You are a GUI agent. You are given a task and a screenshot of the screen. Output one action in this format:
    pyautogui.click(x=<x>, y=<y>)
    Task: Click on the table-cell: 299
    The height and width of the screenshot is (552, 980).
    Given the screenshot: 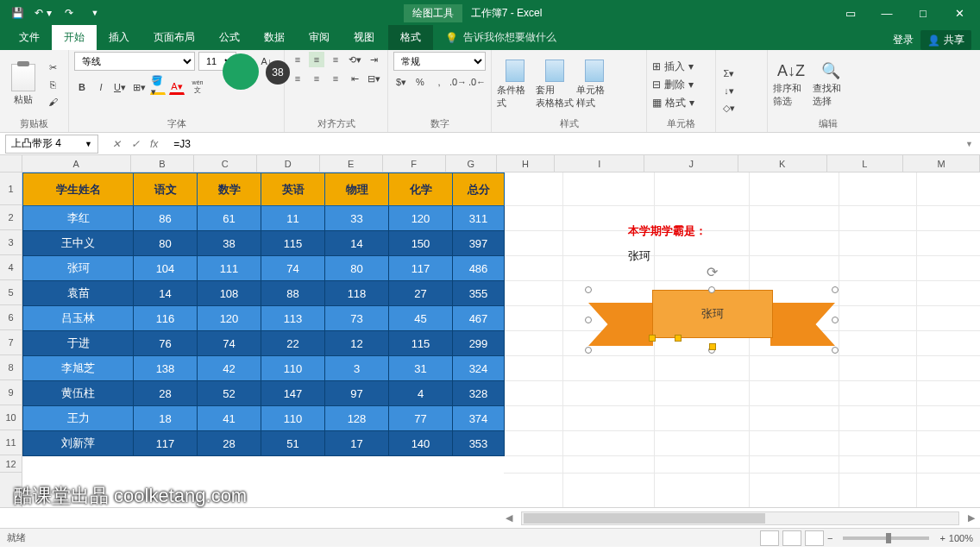 What is the action you would take?
    pyautogui.click(x=479, y=343)
    